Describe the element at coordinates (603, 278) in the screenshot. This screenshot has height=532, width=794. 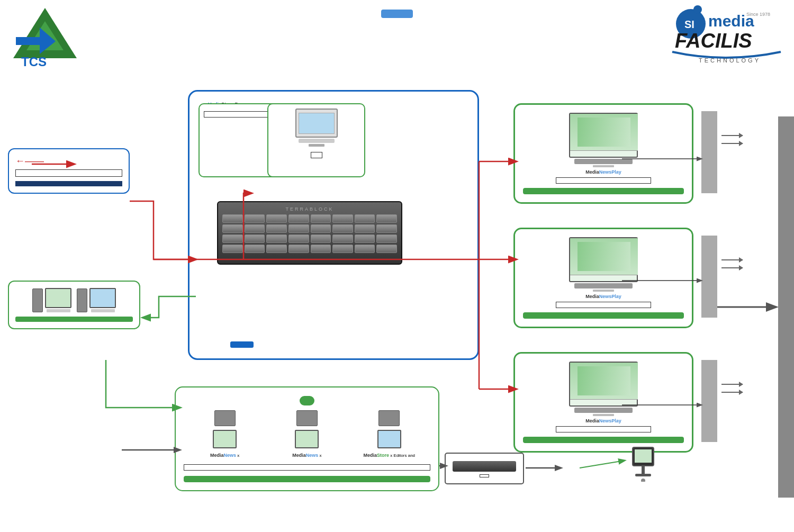
I see `production-cr2-box: MediaNewsPlay` at that location.